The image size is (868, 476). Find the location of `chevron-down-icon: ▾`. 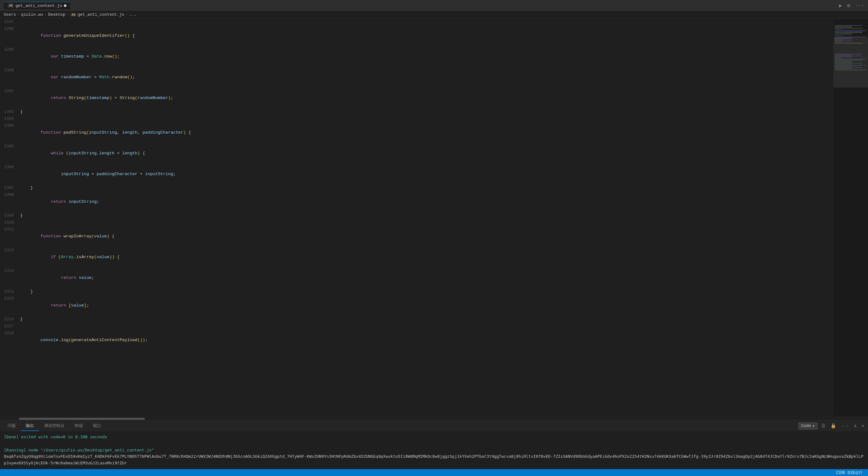

chevron-down-icon: ▾ is located at coordinates (813, 426).